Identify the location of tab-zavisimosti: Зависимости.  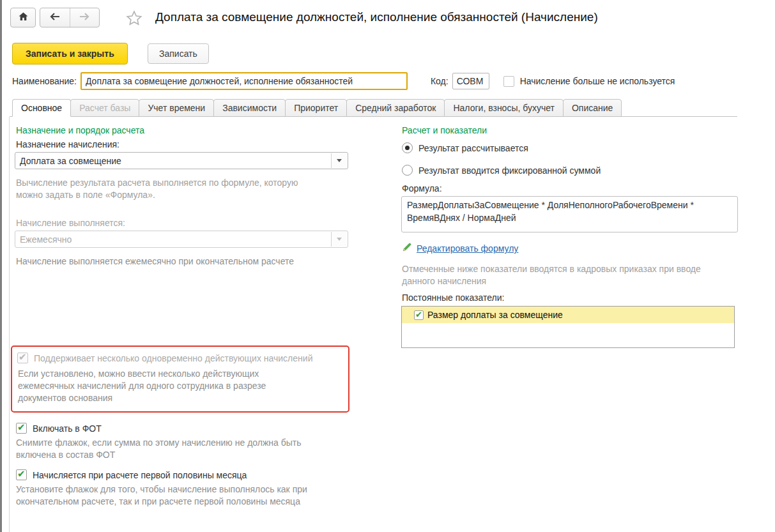
(249, 108).